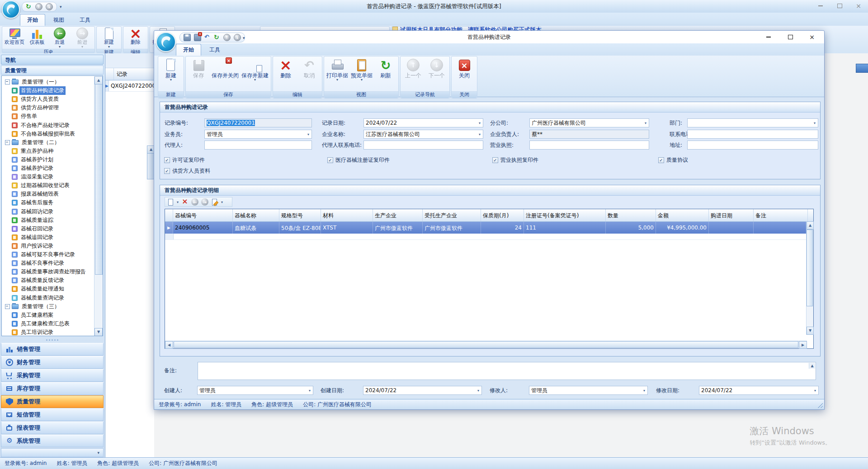  I want to click on field-营业执照, so click(590, 145).